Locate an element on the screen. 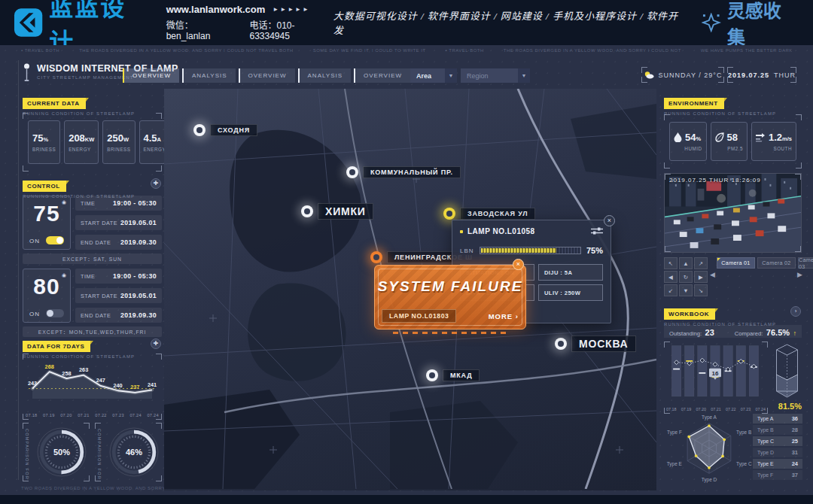 The width and height of the screenshot is (813, 504). map-label-kommunalny: КОММУНАЛЬНЫЙ ПР. is located at coordinates (403, 172).